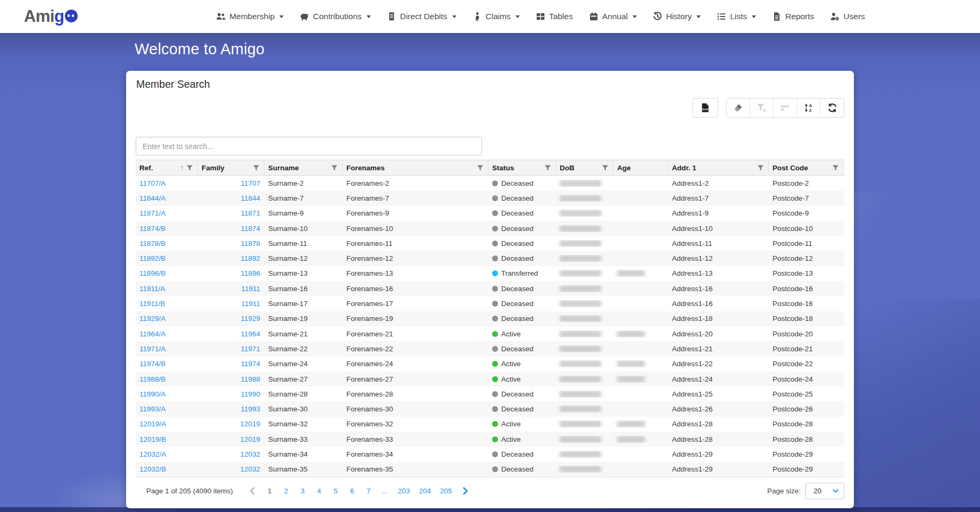  What do you see at coordinates (250, 274) in the screenshot?
I see `family-link: 11896` at bounding box center [250, 274].